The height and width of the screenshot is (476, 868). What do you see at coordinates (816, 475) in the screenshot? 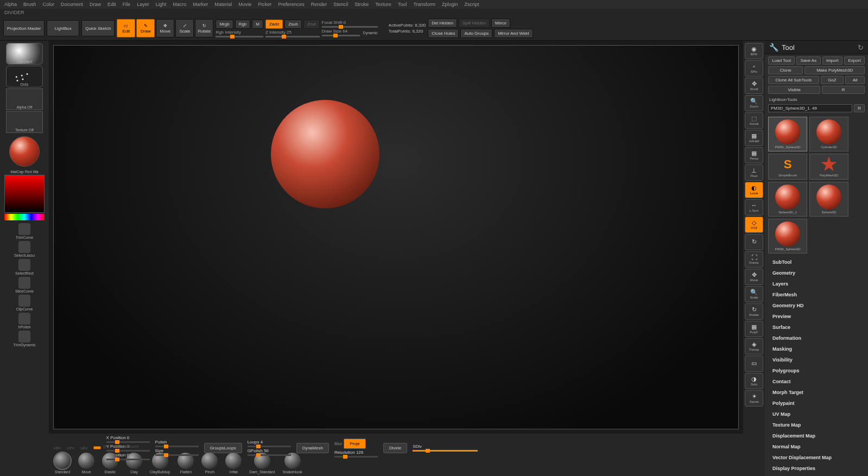
I see `section-unified-skin: Unified Skin` at bounding box center [816, 475].